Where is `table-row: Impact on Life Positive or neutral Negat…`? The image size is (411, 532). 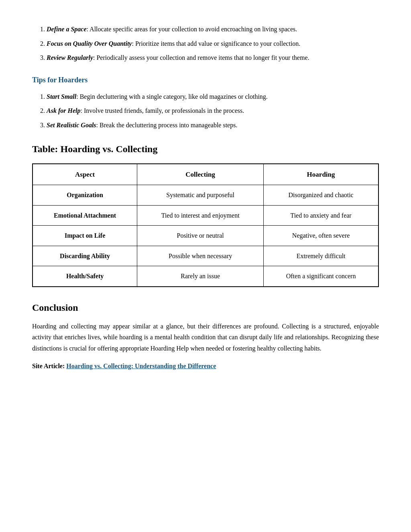 table-row: Impact on Life Positive or neutral Negat… is located at coordinates (206, 236).